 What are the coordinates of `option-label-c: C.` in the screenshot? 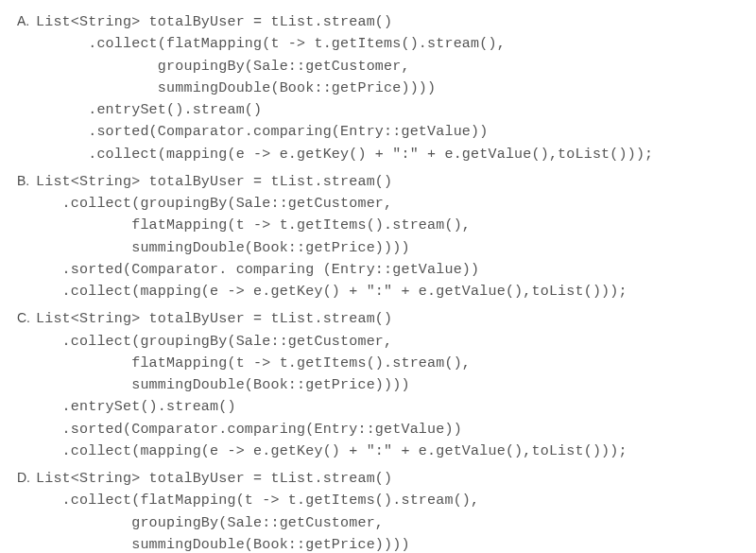 It's located at (26, 317).